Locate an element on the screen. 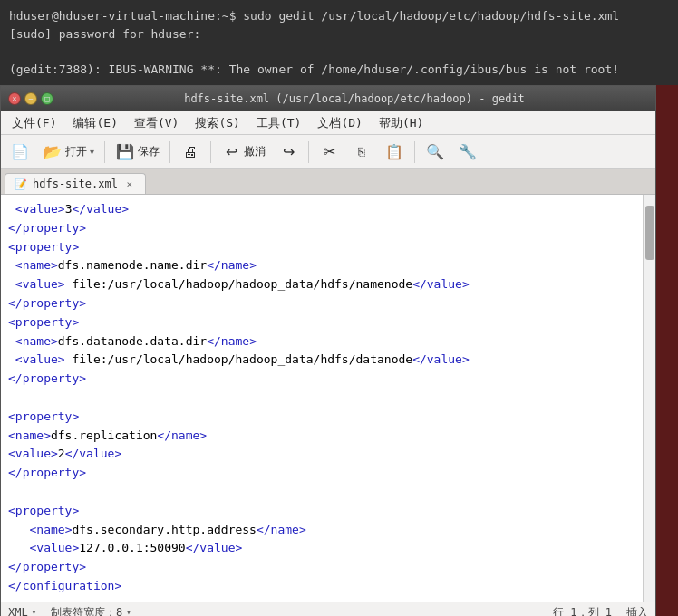 This screenshot has height=616, width=678. wrench-icon: 🔧 is located at coordinates (468, 152).